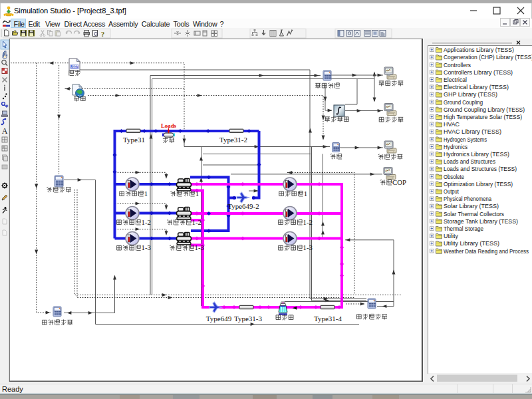 This screenshot has height=399, width=532. What do you see at coordinates (468, 198) in the screenshot?
I see `svg-text: Physical Phenomena` at bounding box center [468, 198].